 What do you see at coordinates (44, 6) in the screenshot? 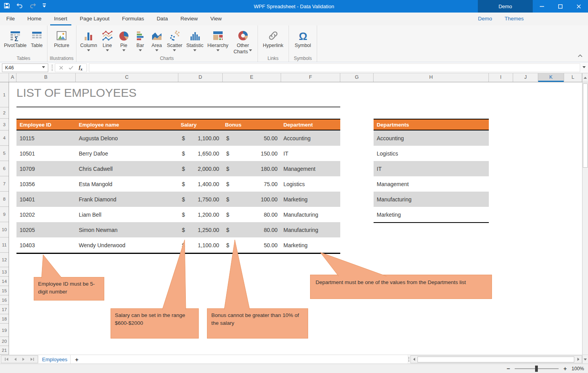
I see `customize-toolbar-icon` at bounding box center [44, 6].